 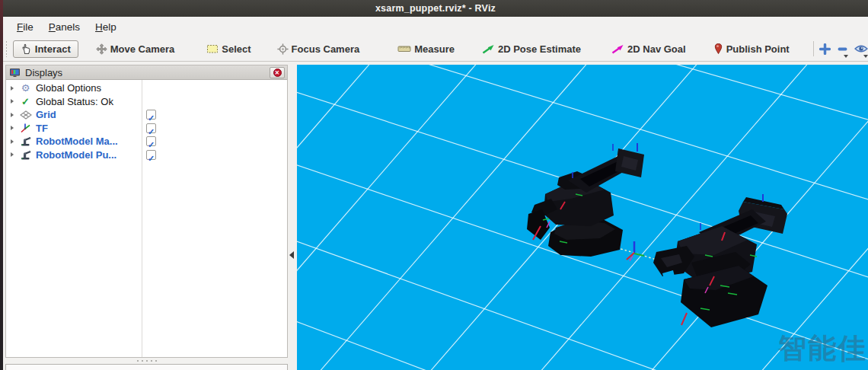 What do you see at coordinates (146, 361) in the screenshot?
I see `panel-splitter-horizontal` at bounding box center [146, 361].